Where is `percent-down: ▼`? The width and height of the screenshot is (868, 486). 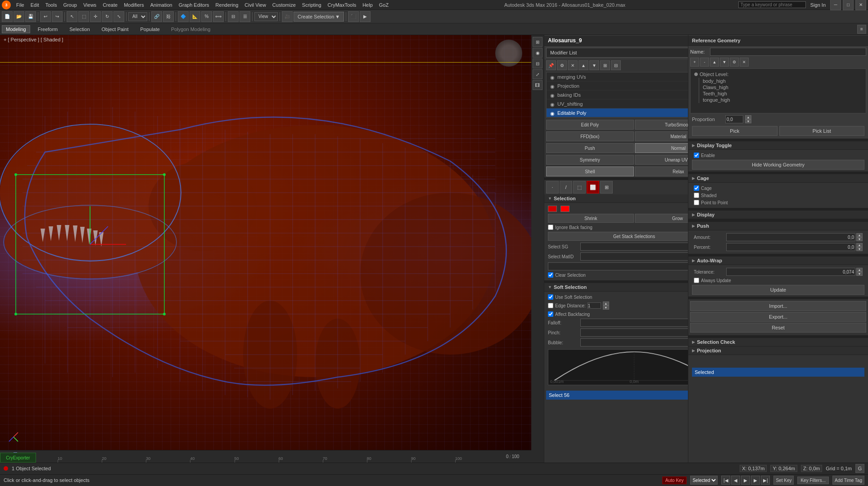 percent-down: ▼ is located at coordinates (859, 249).